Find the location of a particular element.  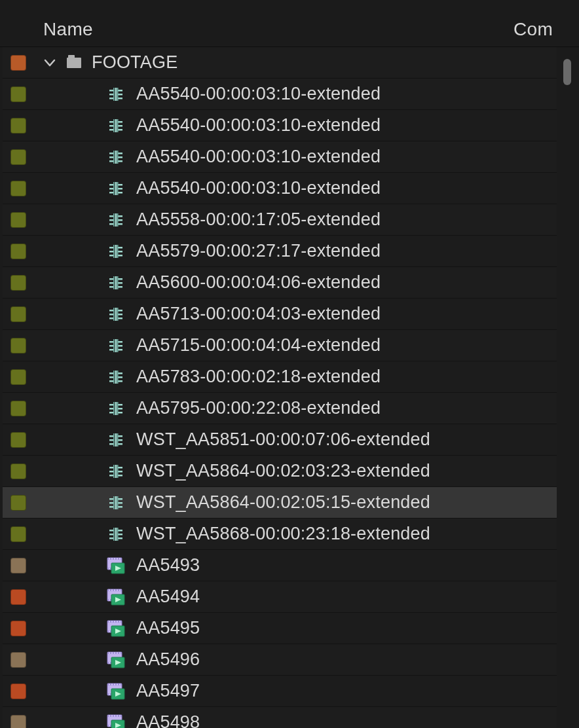

bin-row: FOOTAGE is located at coordinates (280, 63).